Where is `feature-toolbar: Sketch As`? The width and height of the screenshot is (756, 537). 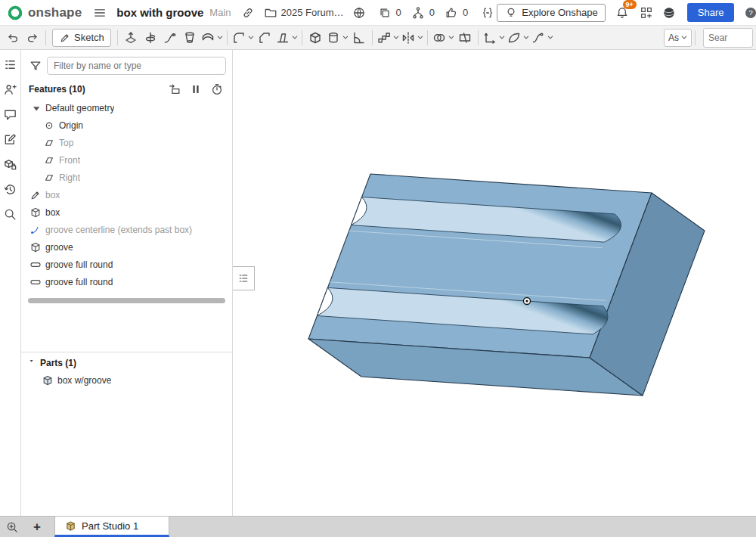 feature-toolbar: Sketch As is located at coordinates (378, 38).